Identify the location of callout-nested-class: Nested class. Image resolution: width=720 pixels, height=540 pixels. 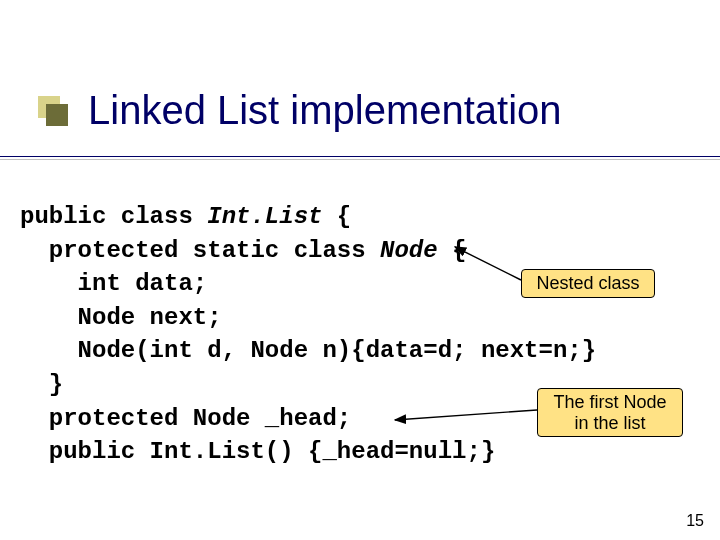
(588, 284).